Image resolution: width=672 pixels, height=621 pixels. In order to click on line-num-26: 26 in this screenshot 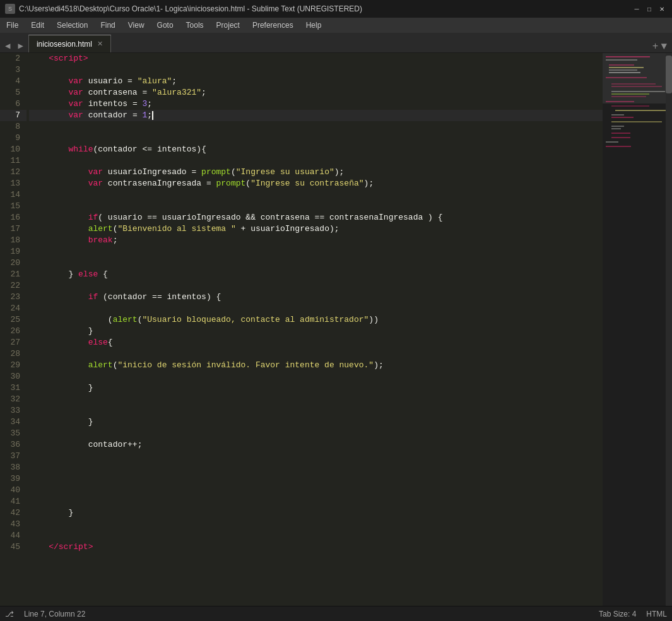, I will do `click(13, 331)`.